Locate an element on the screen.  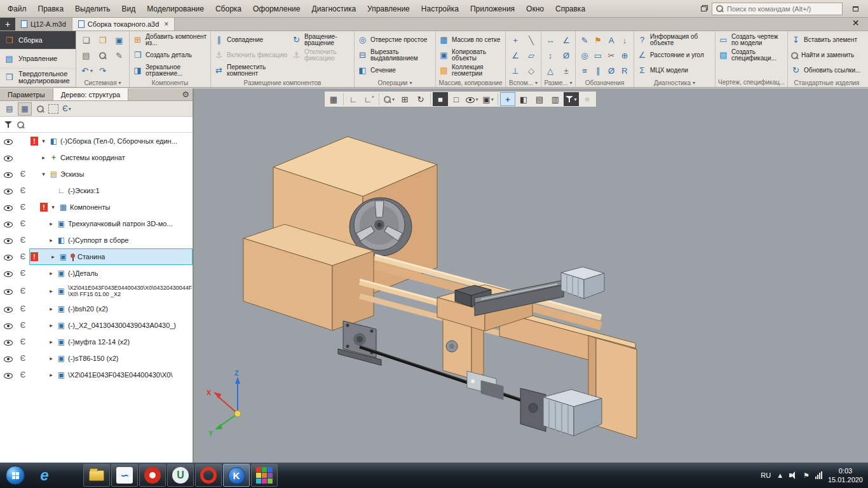
tree-row-st86: ▣(-)sT86-150 (x2) is located at coordinates (97, 358).